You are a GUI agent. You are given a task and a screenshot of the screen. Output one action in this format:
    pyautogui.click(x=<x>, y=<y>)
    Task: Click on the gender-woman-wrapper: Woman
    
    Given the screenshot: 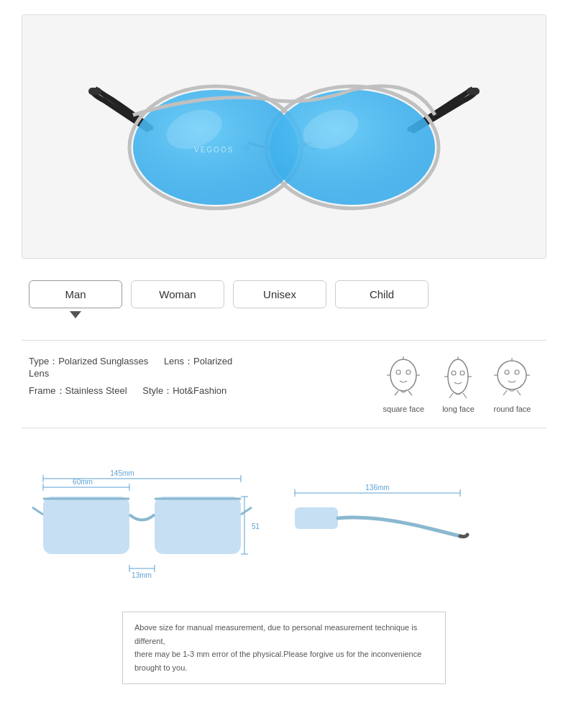 What is the action you would take?
    pyautogui.click(x=178, y=295)
    